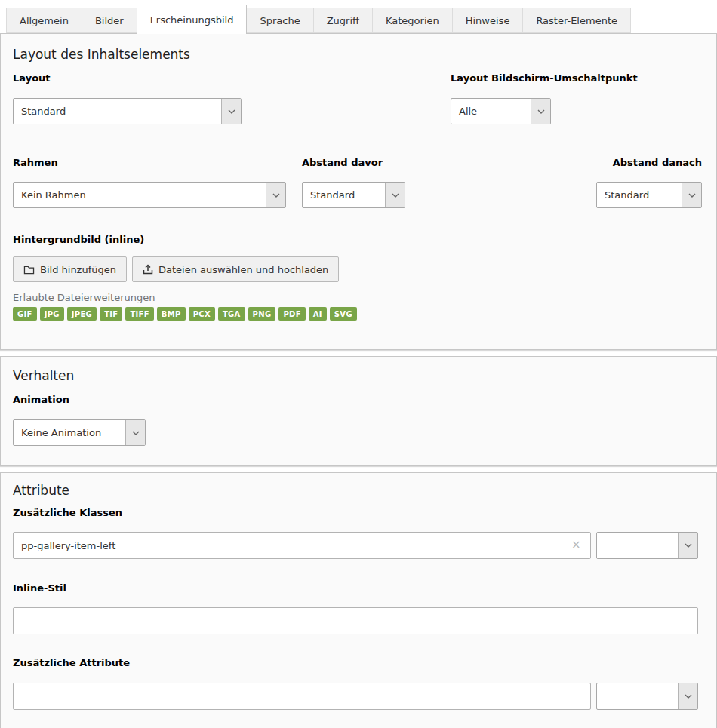 The width and height of the screenshot is (717, 728). What do you see at coordinates (149, 183) in the screenshot?
I see `frame-field: Rahmen Kein Rahmen` at bounding box center [149, 183].